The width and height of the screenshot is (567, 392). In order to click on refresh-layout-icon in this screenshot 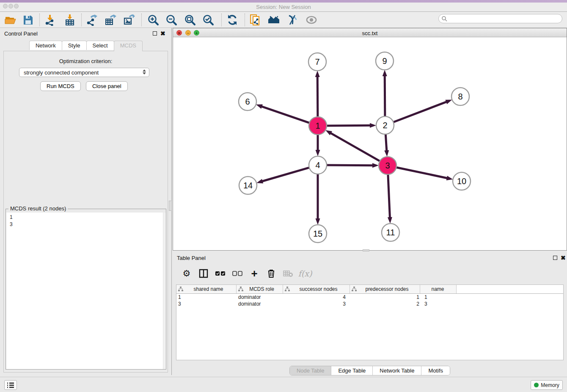, I will do `click(232, 20)`.